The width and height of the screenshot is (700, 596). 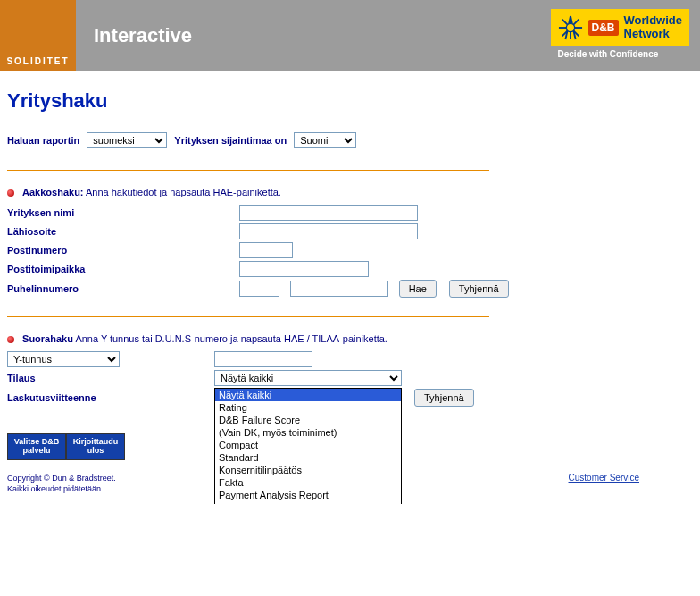 I want to click on input-street, so click(x=329, y=231).